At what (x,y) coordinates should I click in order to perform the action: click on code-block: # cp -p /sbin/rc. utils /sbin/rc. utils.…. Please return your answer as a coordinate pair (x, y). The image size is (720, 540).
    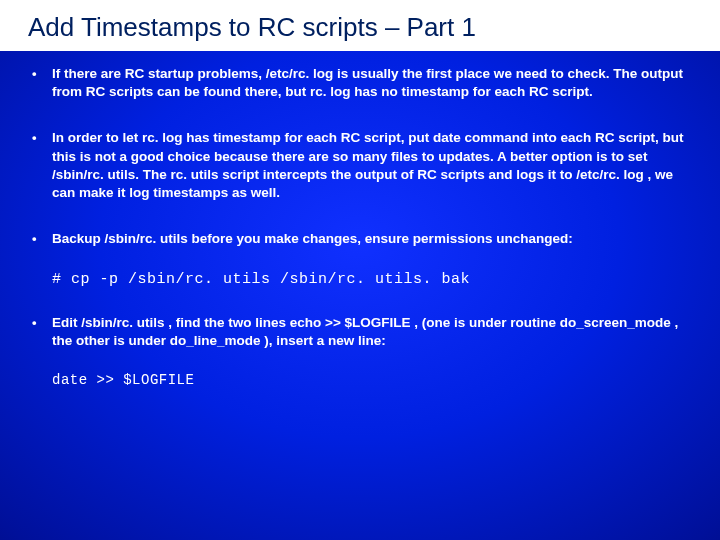
    Looking at the image, I should click on (372, 280).